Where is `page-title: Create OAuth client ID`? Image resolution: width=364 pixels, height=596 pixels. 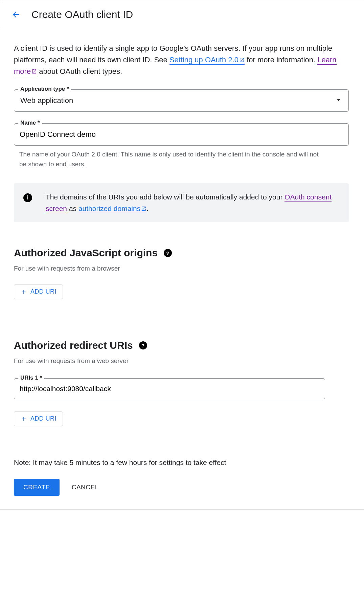
page-title: Create OAuth client ID is located at coordinates (82, 15).